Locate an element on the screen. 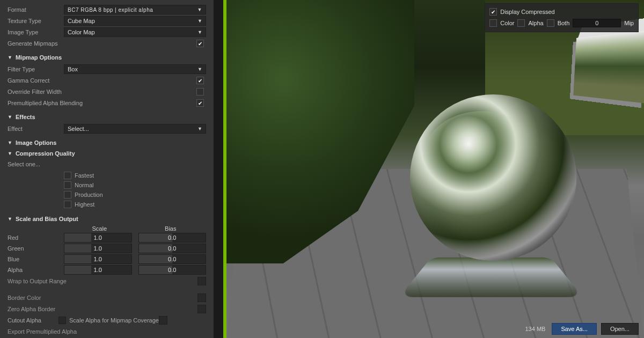  quality-option: Fastest is located at coordinates (84, 175).